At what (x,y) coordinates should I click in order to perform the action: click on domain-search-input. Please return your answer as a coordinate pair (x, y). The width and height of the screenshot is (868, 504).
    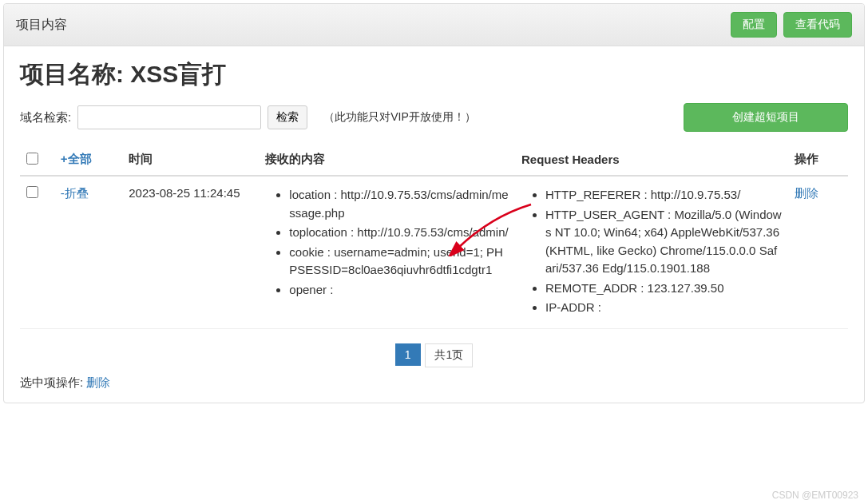
    Looking at the image, I should click on (169, 117).